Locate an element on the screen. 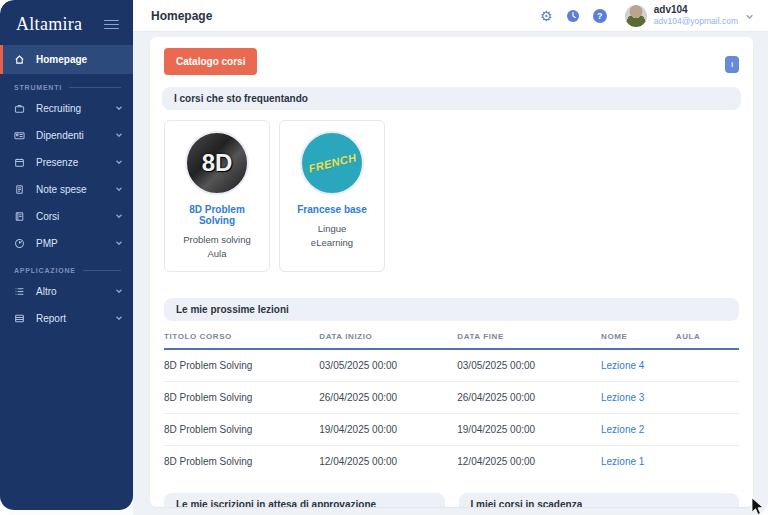 This screenshot has height=515, width=768. sidebar-item-note-spese: Note spese is located at coordinates (66, 190).